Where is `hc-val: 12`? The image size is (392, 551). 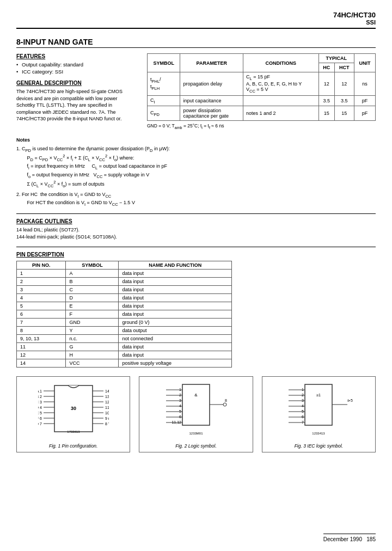
hc-val: 12 is located at coordinates (327, 84).